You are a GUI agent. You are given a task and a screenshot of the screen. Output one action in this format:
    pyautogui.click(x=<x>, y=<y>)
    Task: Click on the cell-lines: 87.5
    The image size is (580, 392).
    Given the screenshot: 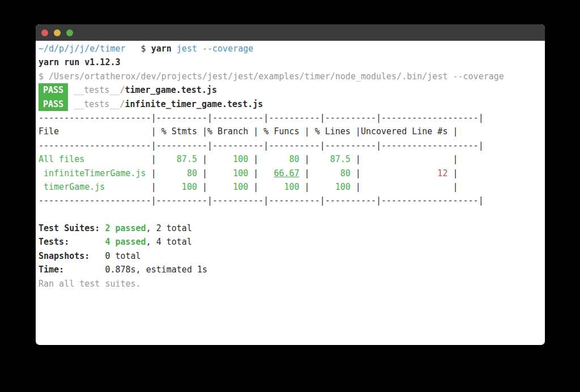 What is the action you would take?
    pyautogui.click(x=333, y=159)
    